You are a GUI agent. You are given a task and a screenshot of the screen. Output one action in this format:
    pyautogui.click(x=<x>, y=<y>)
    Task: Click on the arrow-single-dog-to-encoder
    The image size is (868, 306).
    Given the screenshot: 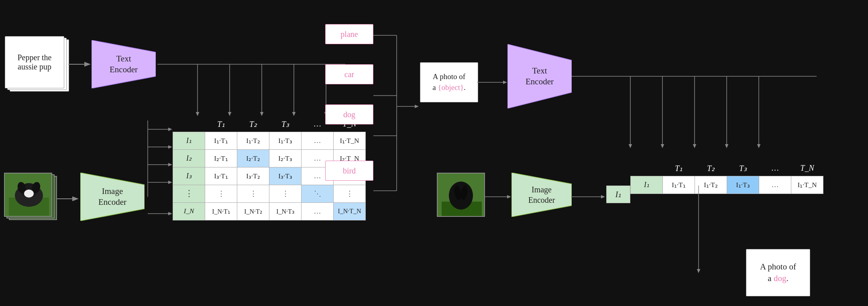 What is the action you would take?
    pyautogui.click(x=499, y=197)
    